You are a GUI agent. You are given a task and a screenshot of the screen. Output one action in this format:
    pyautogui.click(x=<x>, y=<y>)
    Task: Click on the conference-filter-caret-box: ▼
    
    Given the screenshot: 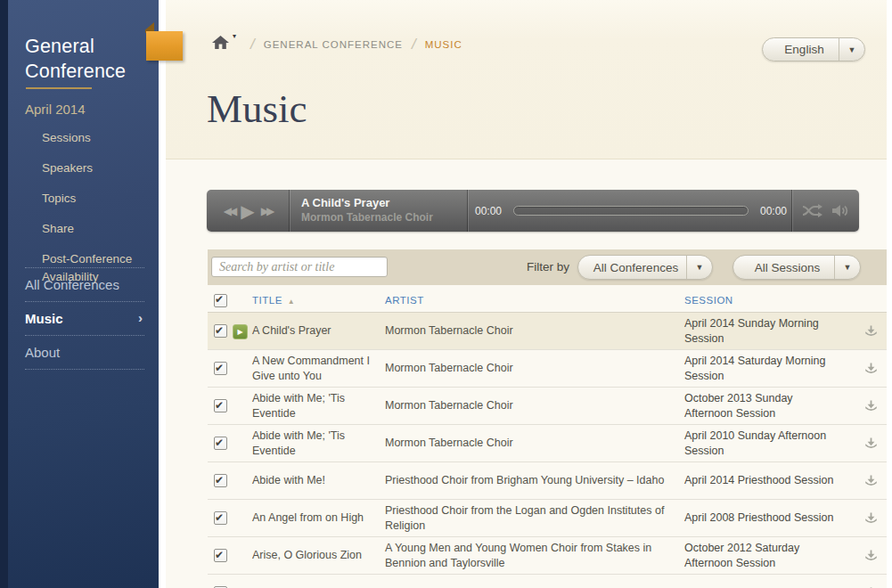 What is the action you would take?
    pyautogui.click(x=699, y=267)
    